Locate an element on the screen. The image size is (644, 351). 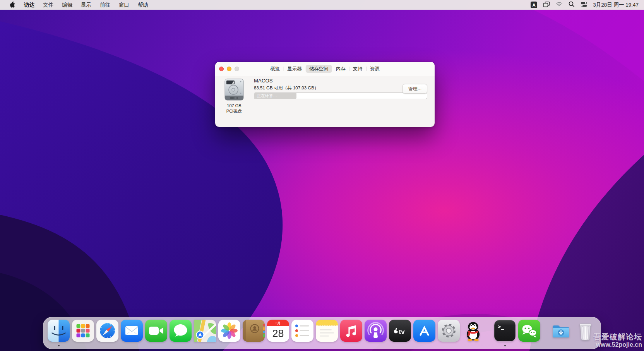
menu-bar-status: A 3月28日 周一 19:47 is located at coordinates (587, 5).